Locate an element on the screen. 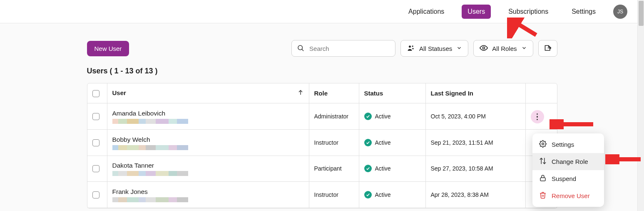 Image resolution: width=644 pixels, height=211 pixels. nav-subscriptions: Subscriptions is located at coordinates (528, 12).